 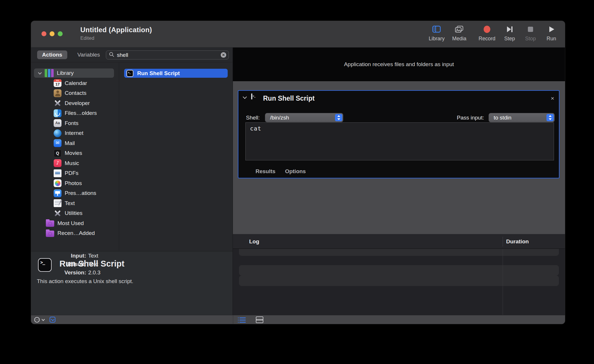 What do you see at coordinates (75, 103) in the screenshot?
I see `sidebar-category-item: Developer` at bounding box center [75, 103].